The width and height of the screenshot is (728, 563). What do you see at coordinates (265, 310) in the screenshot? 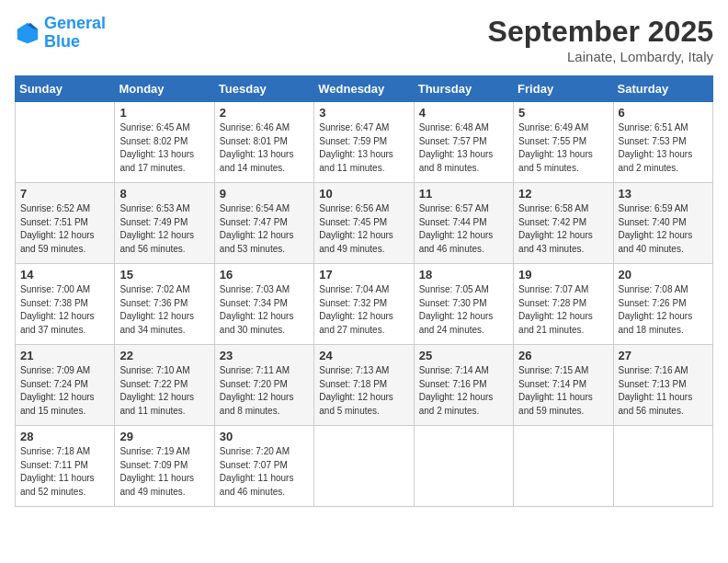
I see `cell-info: Sunrise: 7:03 AM Sunset: 7:34 PM Dayligh…` at bounding box center [265, 310].